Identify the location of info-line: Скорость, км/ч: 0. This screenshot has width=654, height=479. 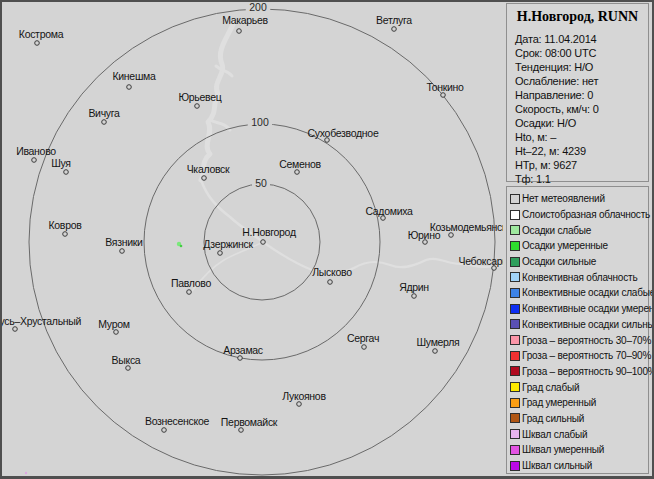
(582, 109).